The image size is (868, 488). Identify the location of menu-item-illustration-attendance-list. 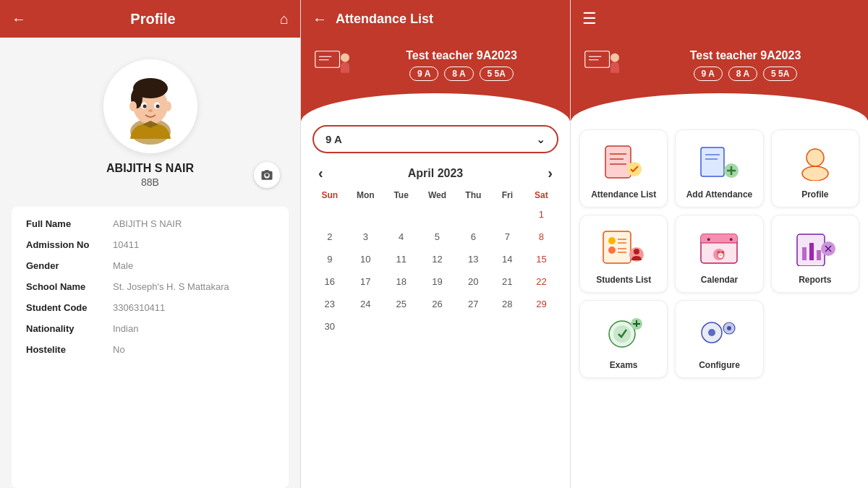
(624, 162).